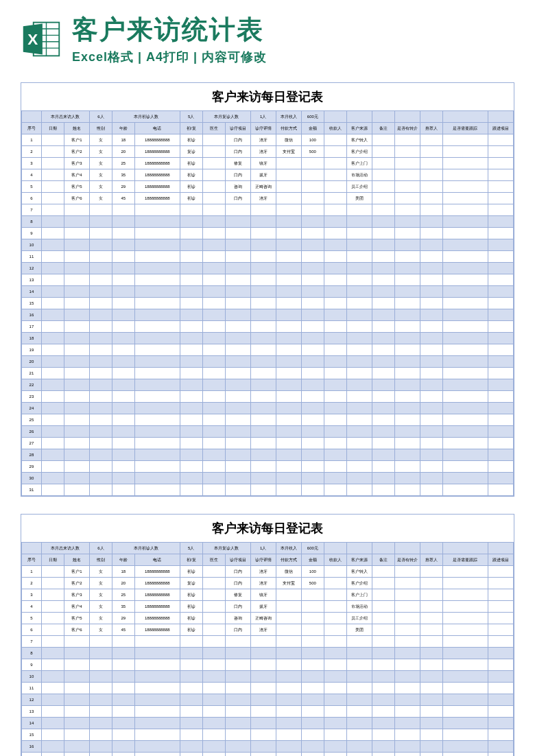 This screenshot has height=756, width=535. I want to click on column-header: 年龄, so click(123, 560).